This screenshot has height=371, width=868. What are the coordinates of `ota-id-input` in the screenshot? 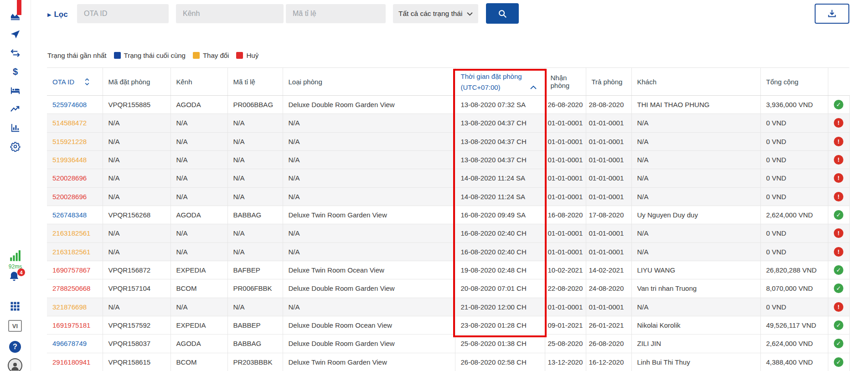 It's located at (123, 14).